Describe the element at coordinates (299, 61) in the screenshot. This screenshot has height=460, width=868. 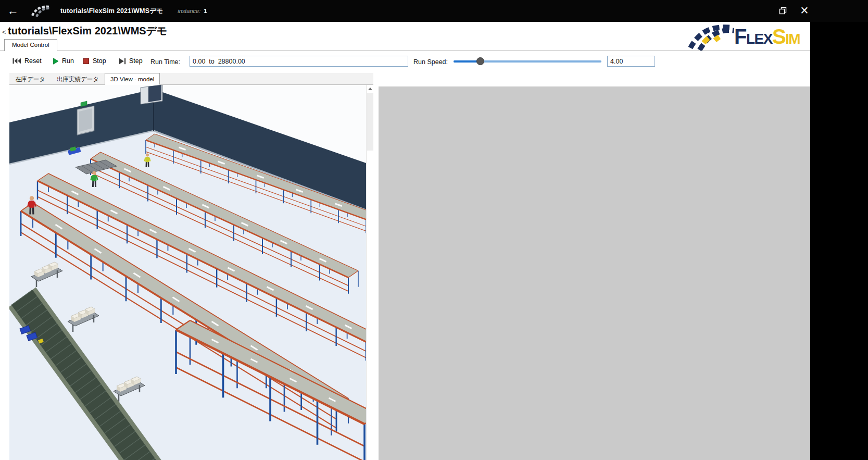
I see `run-time-input` at that location.